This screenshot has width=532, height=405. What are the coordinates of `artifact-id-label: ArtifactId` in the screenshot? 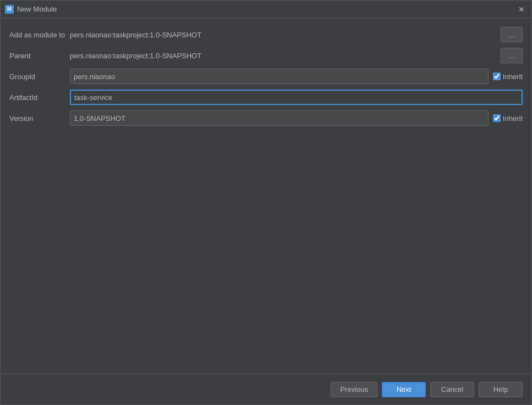 It's located at (40, 98).